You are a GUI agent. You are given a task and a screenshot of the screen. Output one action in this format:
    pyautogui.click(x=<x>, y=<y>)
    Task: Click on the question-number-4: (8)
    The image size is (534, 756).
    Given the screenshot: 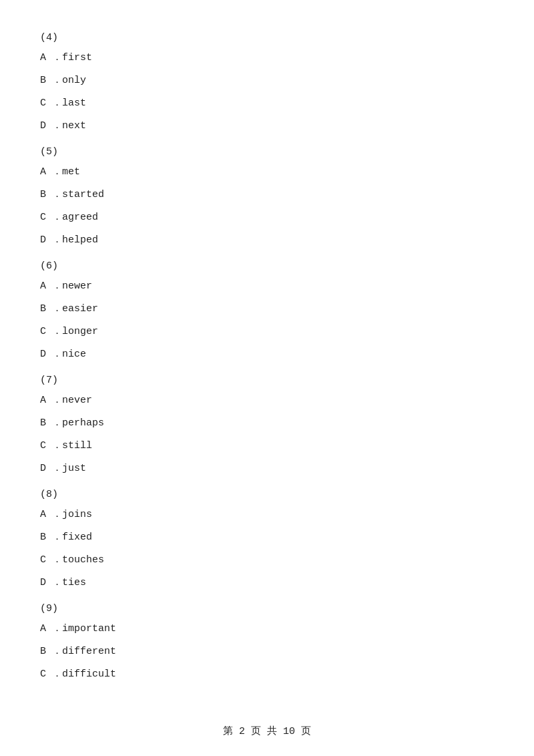 What is the action you would take?
    pyautogui.click(x=267, y=494)
    